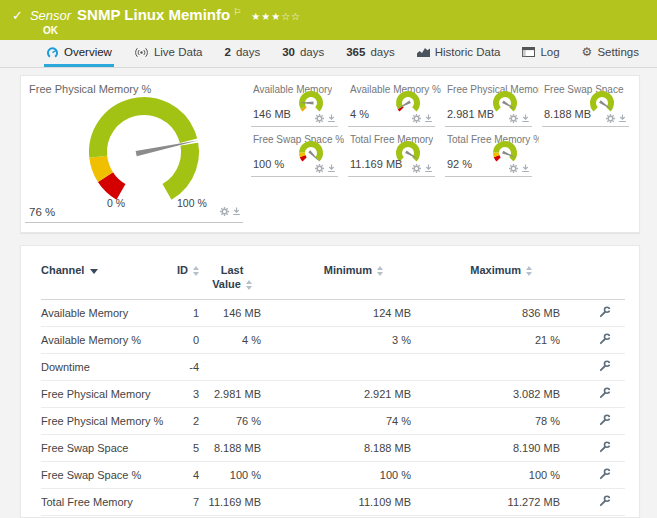  I want to click on tab-label: Overview, so click(88, 52).